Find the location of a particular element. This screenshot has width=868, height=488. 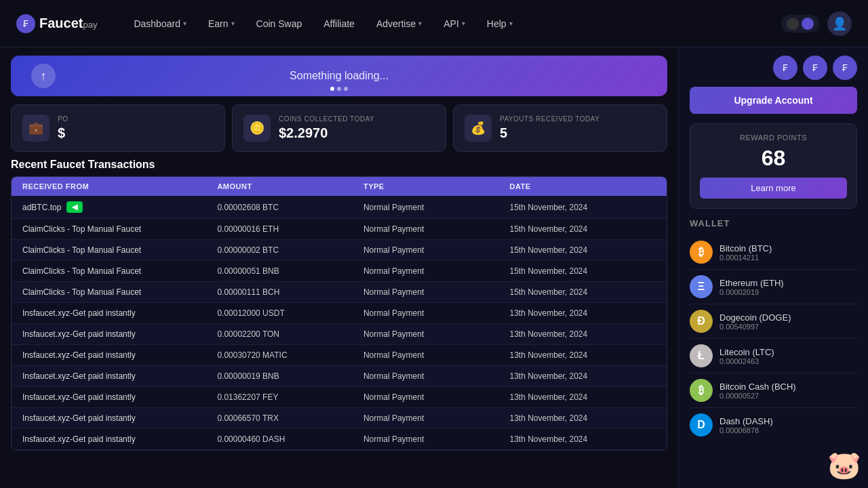

nav-item-dashboard: Dashboard▾ is located at coordinates (160, 24).